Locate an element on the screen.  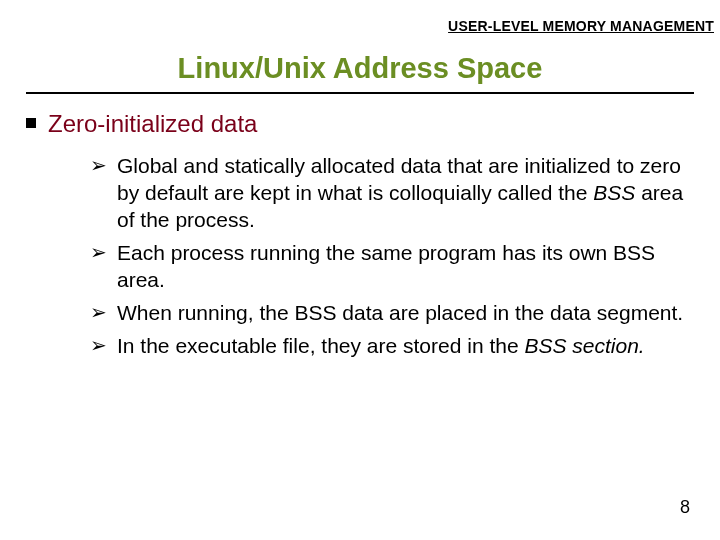
section-heading: Zero-initialized data is located at coordinates (152, 124).